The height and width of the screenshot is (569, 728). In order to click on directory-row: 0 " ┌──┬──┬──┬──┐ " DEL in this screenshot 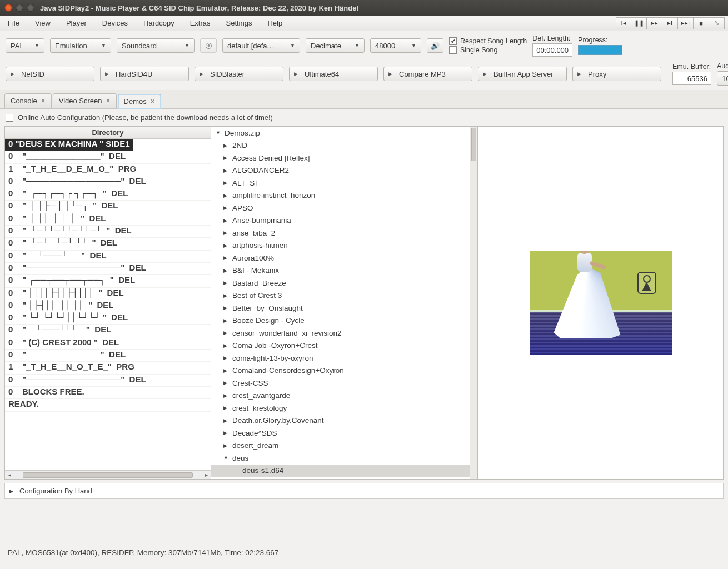, I will do `click(108, 281)`.